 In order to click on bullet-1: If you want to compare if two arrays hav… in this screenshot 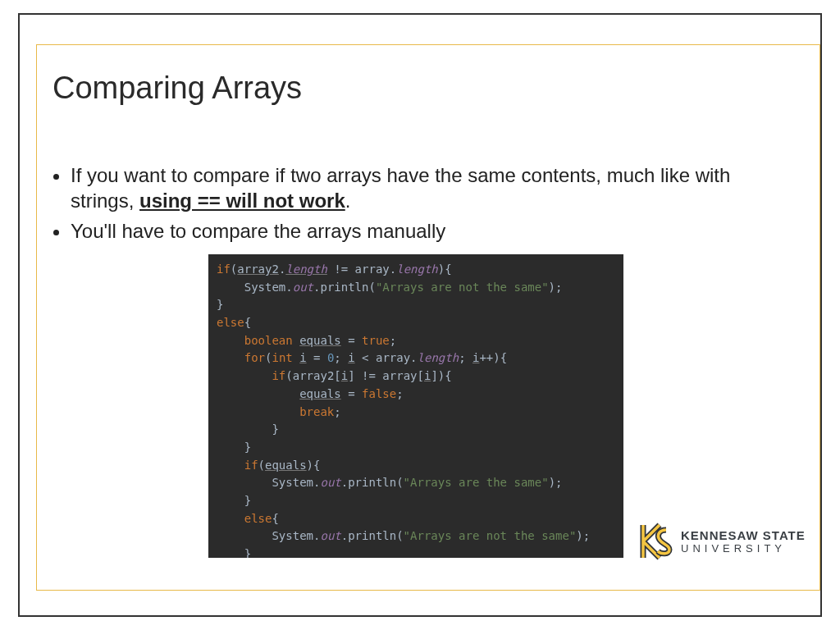, I will do `click(424, 188)`.